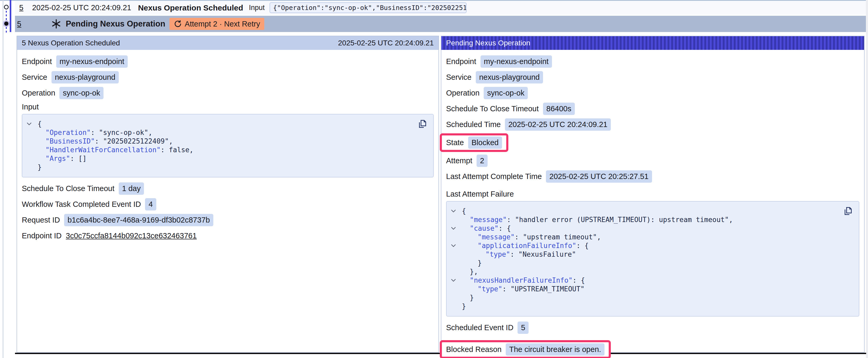 The width and height of the screenshot is (868, 358). I want to click on field-value-badge: 2025-02-25 UTC 20:24:09.21, so click(558, 125).